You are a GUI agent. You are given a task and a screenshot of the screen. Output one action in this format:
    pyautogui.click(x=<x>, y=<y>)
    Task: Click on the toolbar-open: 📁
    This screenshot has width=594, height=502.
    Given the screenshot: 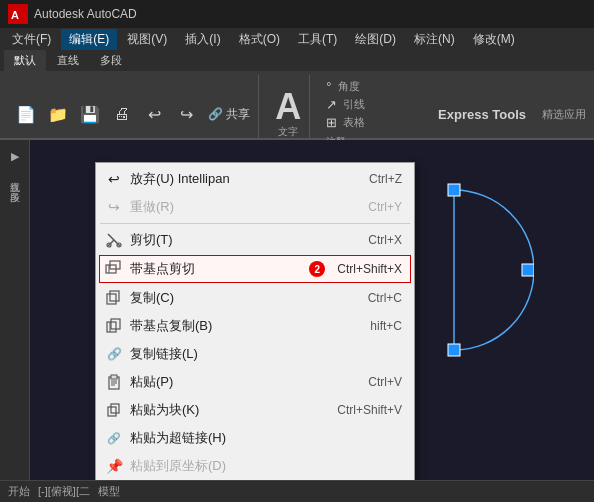 What is the action you would take?
    pyautogui.click(x=58, y=114)
    